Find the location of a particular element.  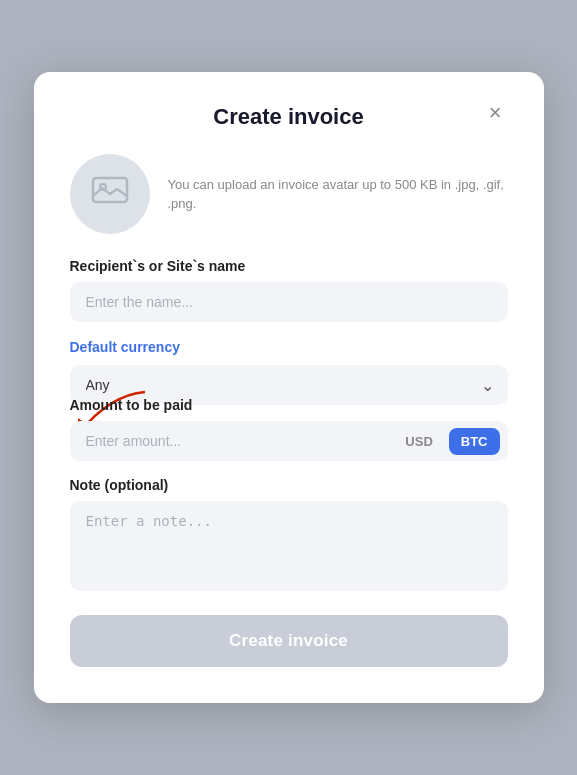

close-button: × is located at coordinates (496, 113).